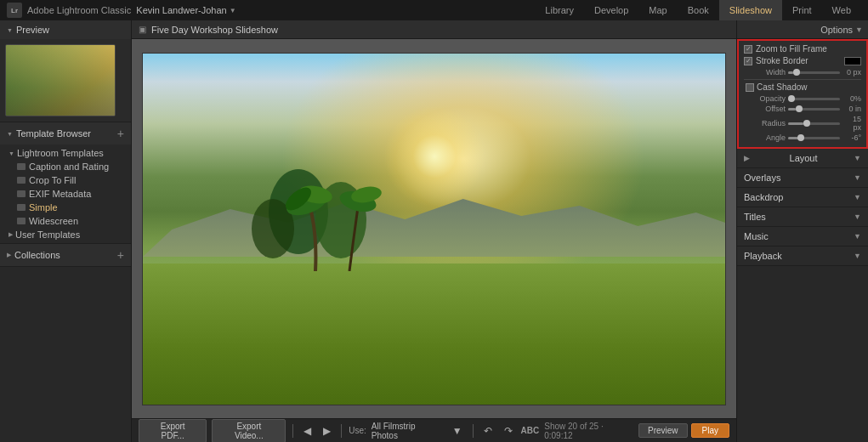  I want to click on radius-slider-thumb, so click(807, 123).